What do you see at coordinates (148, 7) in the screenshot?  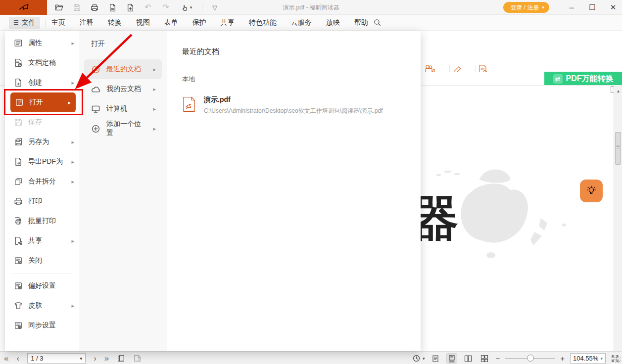 I see `undo-icon: ↶` at bounding box center [148, 7].